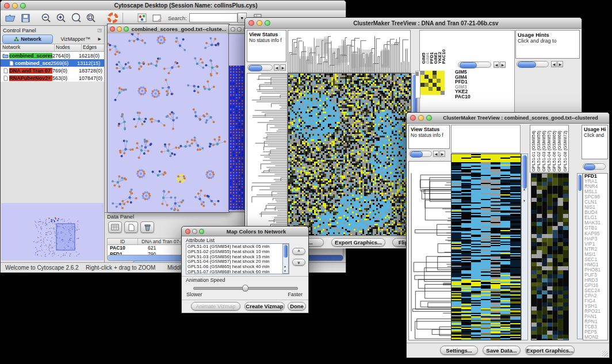 Image resolution: width=612 pixels, height=364 pixels. What do you see at coordinates (596, 207) in the screenshot?
I see `gene-label: NIS1` at bounding box center [596, 207].